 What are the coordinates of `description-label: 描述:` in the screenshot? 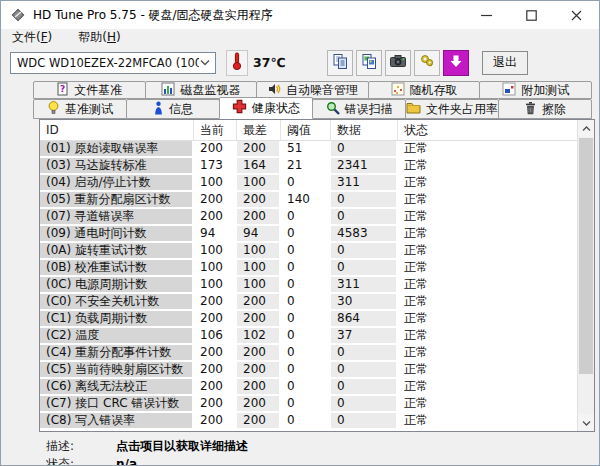 It's located at (81, 446).